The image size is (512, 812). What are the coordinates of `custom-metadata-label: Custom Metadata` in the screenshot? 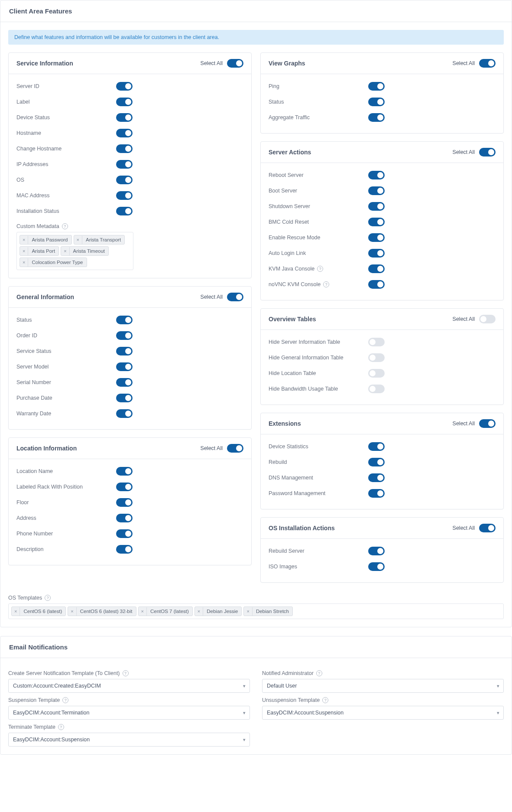 It's located at (38, 226).